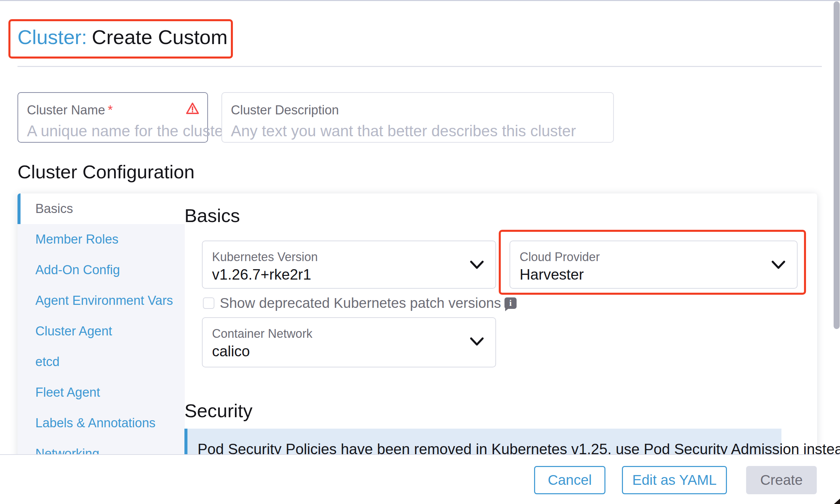  What do you see at coordinates (265, 257) in the screenshot?
I see `kubernetes-version-label: Kubernetes Version` at bounding box center [265, 257].